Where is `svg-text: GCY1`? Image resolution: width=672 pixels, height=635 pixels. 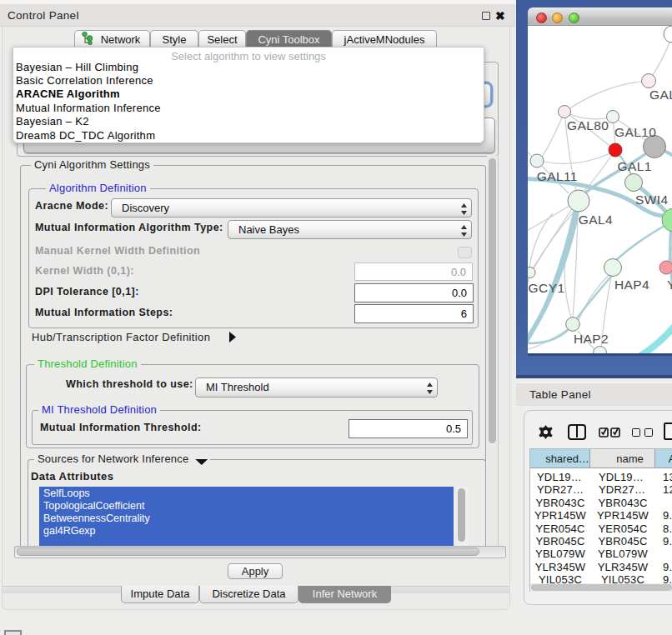
svg-text: GCY1 is located at coordinates (547, 288).